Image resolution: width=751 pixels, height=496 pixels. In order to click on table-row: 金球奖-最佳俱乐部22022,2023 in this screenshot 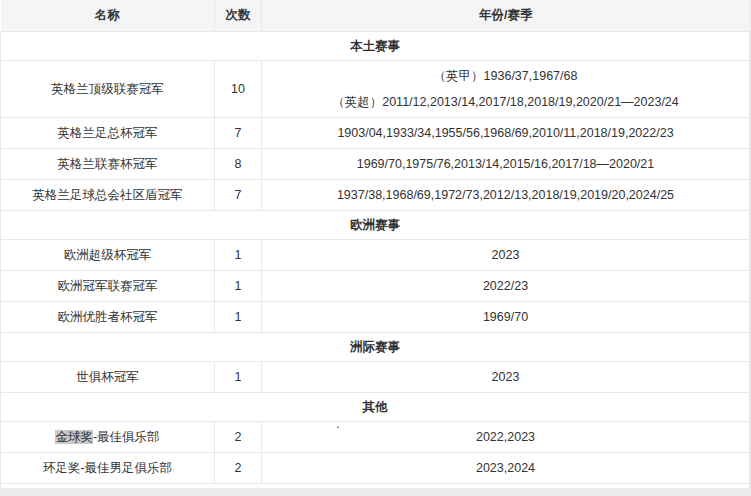, I will do `click(376, 436)`.